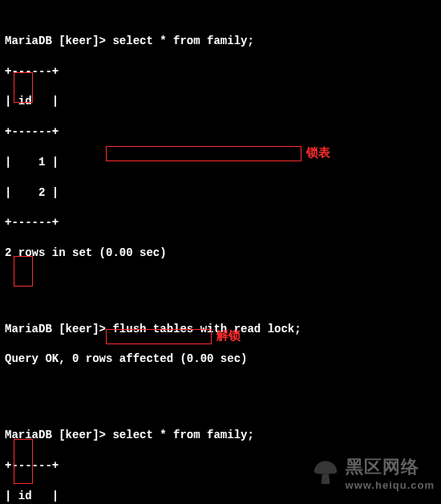 This screenshot has height=504, width=441. Describe the element at coordinates (229, 335) in the screenshot. I see `annotation-unlock: 解锁` at that location.